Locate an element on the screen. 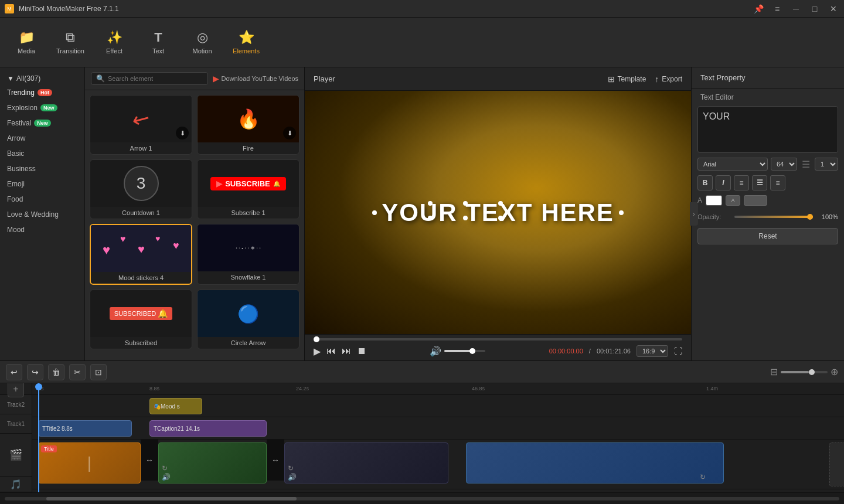 Image resolution: width=844 pixels, height=504 pixels. volume-slider is located at coordinates (465, 351).